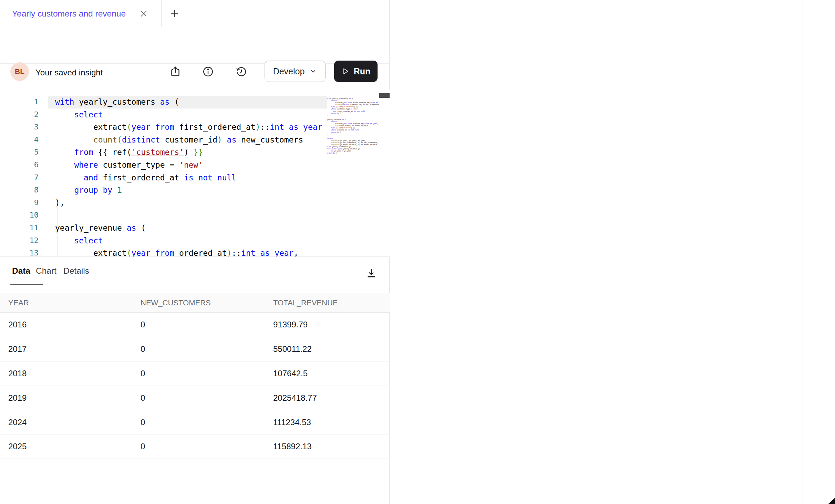  I want to click on line-number: 12, so click(19, 241).